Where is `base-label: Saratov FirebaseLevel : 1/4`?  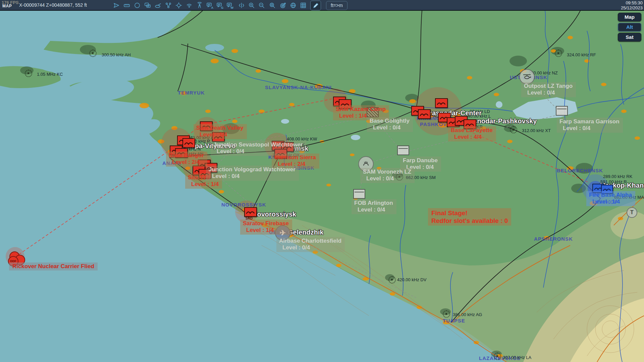
base-label: Saratov FirebaseLevel : 1/4 is located at coordinates (266, 227).